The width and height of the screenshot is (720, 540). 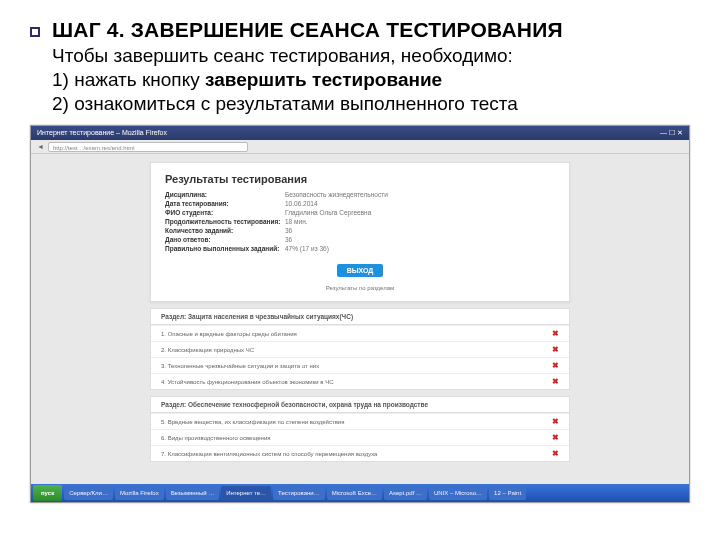 What do you see at coordinates (360, 240) in the screenshot?
I see `kv-row: Дано ответов:36` at bounding box center [360, 240].